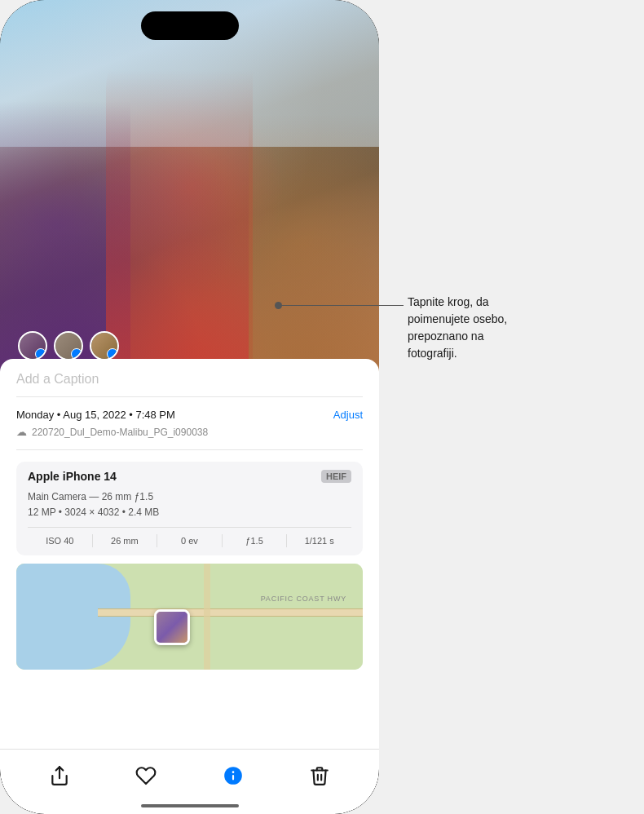 This screenshot has height=814, width=644. Describe the element at coordinates (172, 627) in the screenshot. I see `map-location-pin` at that location.